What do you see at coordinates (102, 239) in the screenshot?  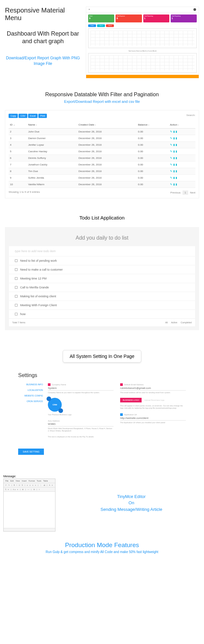 I see `todo-header: Add you daily to do list` at bounding box center [102, 239].